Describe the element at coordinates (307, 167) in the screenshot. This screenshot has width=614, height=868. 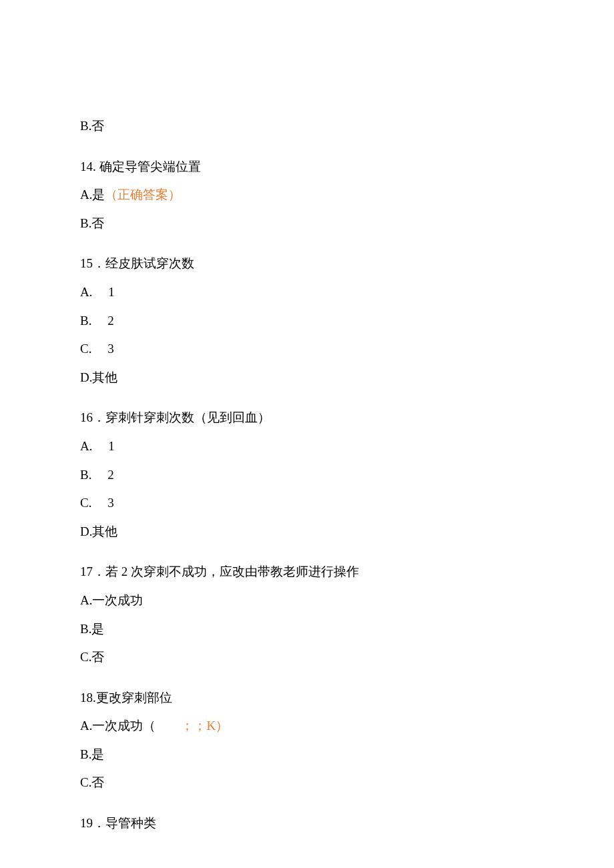
I see `question-text: 14. 确定导管尖端位置` at that location.